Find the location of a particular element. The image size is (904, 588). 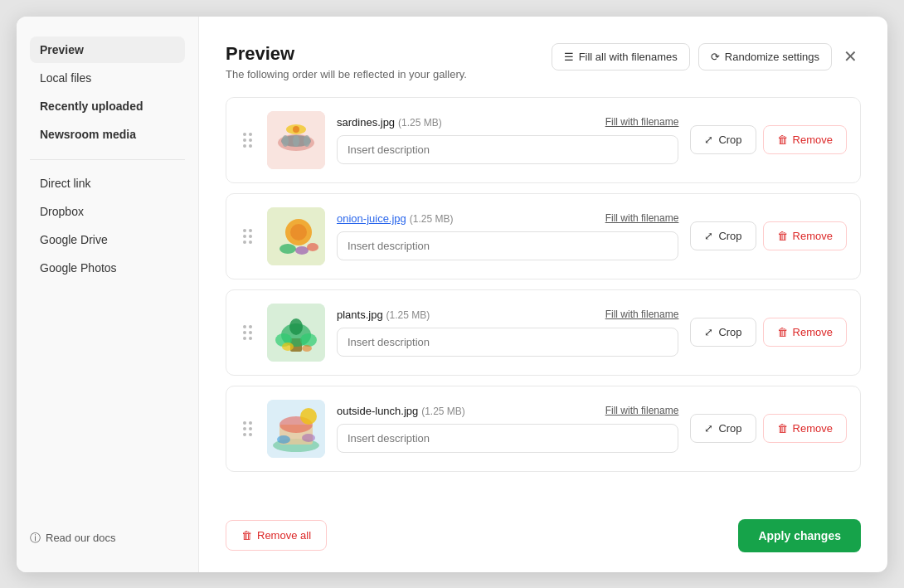

fill-all-icon: ☰ is located at coordinates (569, 56).